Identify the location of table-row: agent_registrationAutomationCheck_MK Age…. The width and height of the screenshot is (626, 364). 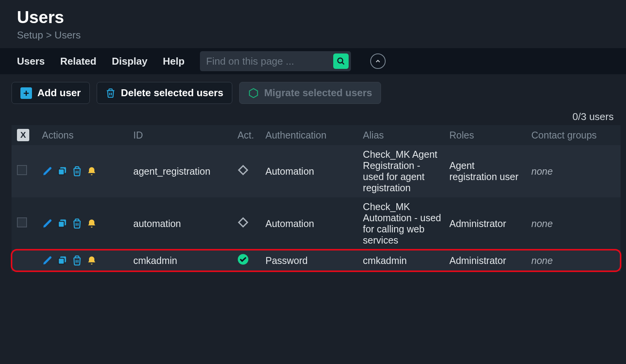
(316, 171).